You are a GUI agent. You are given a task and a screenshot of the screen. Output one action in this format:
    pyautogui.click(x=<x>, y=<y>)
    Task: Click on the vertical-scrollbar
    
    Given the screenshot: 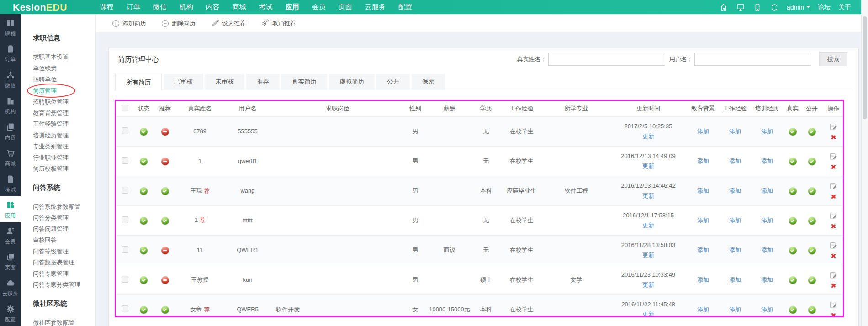 What is the action you would take?
    pyautogui.click(x=864, y=163)
    